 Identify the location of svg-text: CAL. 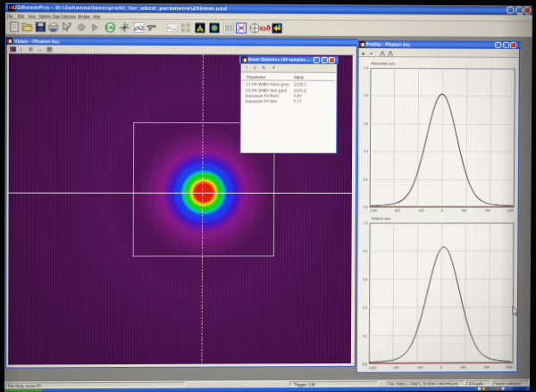
(111, 27).